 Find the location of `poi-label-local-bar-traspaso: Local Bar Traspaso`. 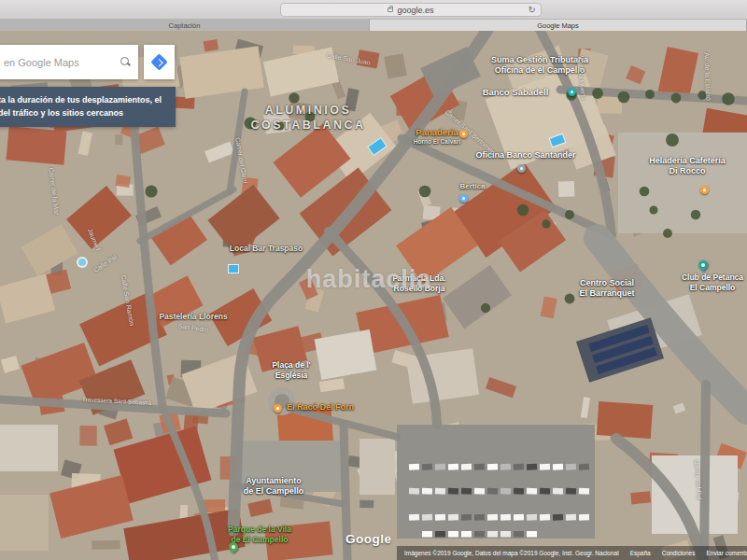

poi-label-local-bar-traspaso: Local Bar Traspaso is located at coordinates (266, 248).